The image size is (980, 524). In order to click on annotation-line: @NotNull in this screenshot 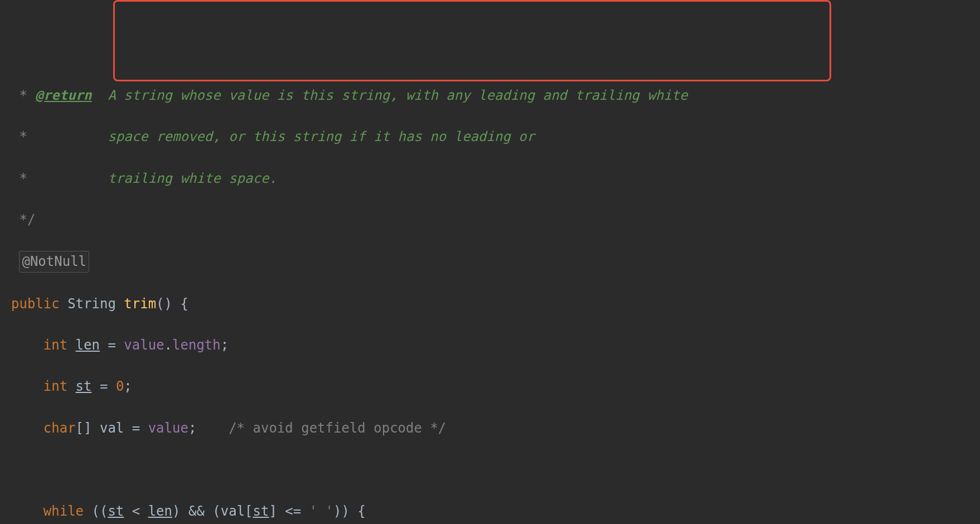, I will do `click(496, 262)`.